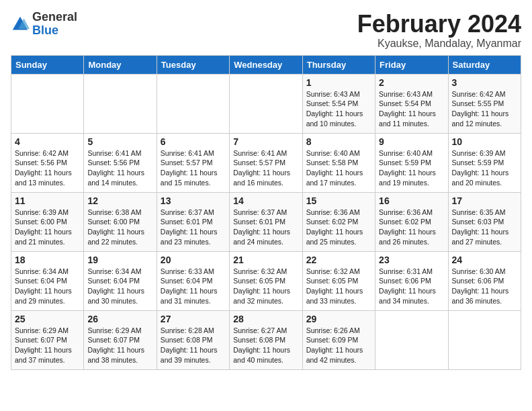 The image size is (532, 411). What do you see at coordinates (48, 163) in the screenshot?
I see `calendar-cell: 4Sunrise: 6:42 AM Sunset: 5:56 PM Daylig…` at bounding box center [48, 163].